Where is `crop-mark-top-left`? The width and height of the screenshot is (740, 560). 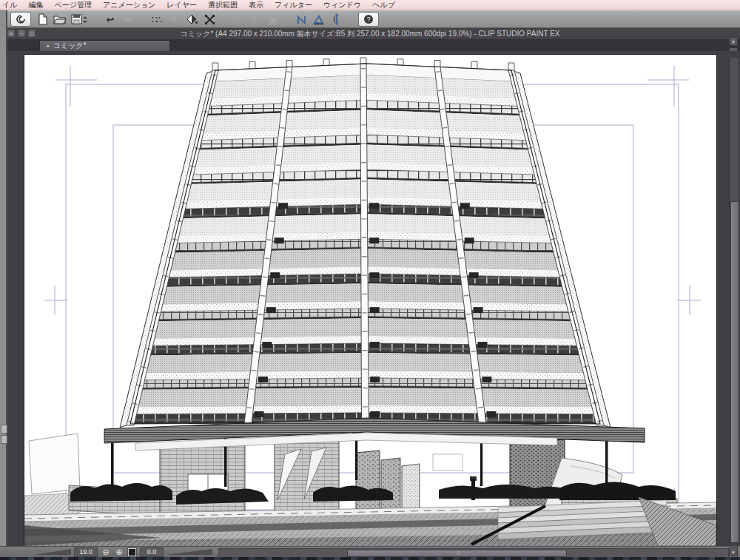 crop-mark-top-left is located at coordinates (76, 86).